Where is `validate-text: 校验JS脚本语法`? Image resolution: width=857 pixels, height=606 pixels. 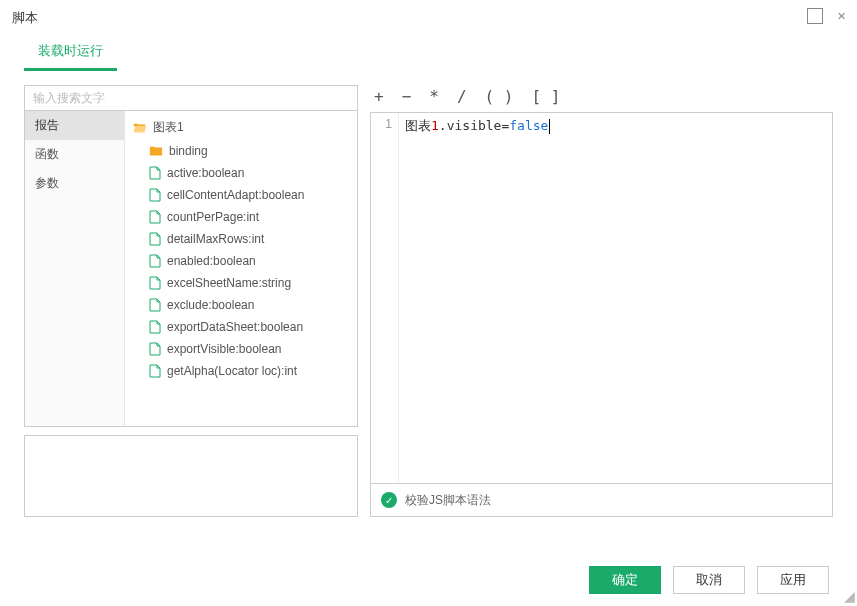
validate-text: 校验JS脚本语法 is located at coordinates (448, 500).